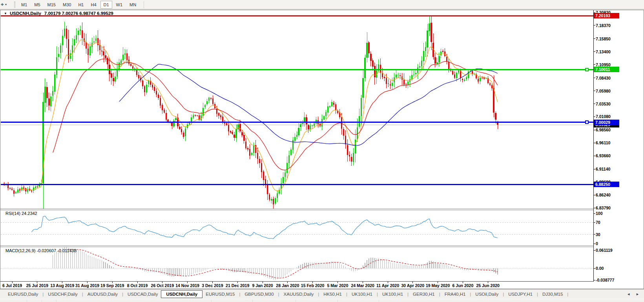 The height and width of the screenshot is (302, 644). I want to click on rsi-line, so click(265, 227).